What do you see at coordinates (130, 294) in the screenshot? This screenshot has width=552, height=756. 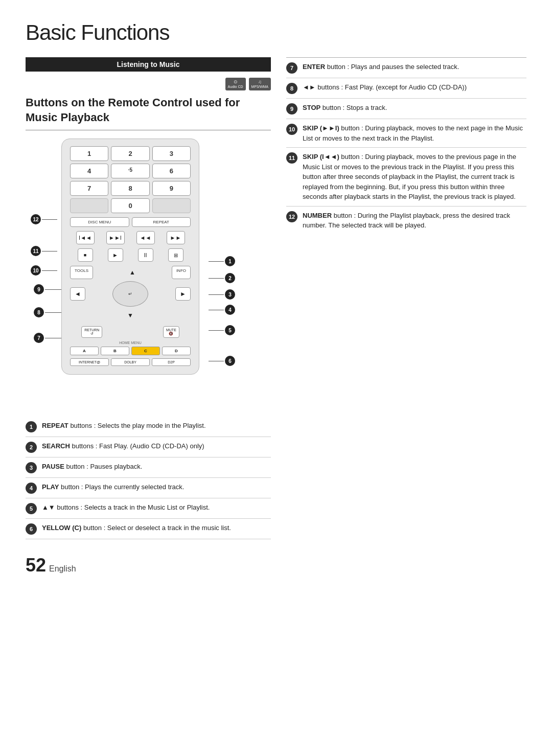 I see `nav-center-row: ◄ ↵ ►` at bounding box center [130, 294].